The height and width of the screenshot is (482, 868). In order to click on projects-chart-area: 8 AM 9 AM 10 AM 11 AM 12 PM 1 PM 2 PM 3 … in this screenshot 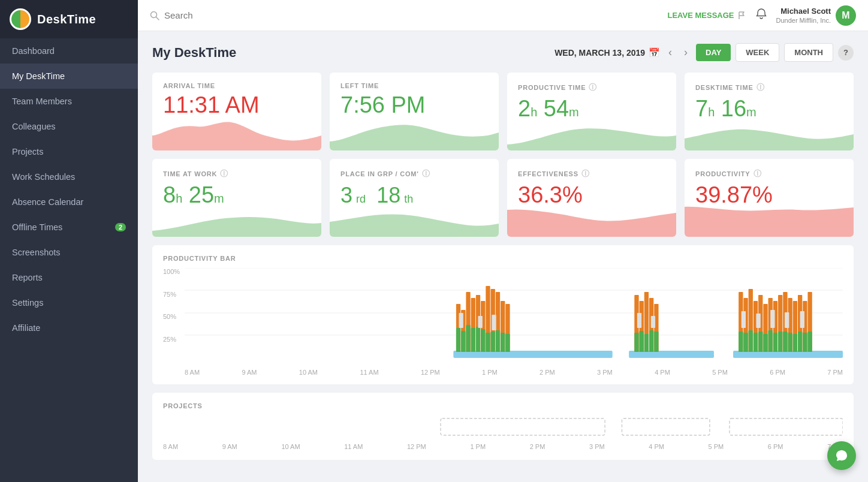, I will do `click(503, 433)`.